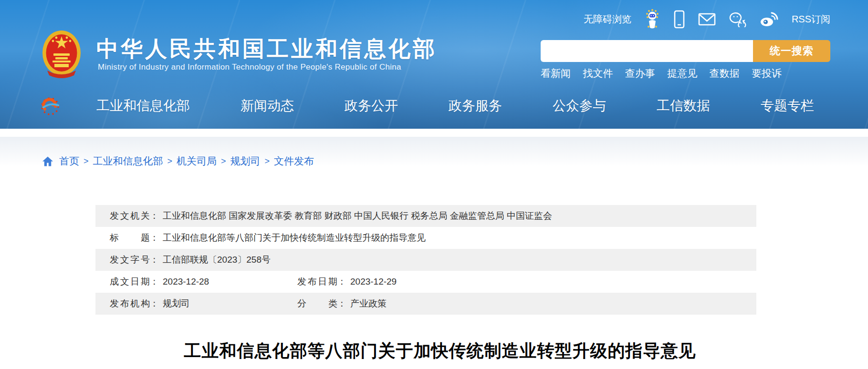 The height and width of the screenshot is (369, 868). Describe the element at coordinates (426, 216) in the screenshot. I see `meta-row-issuing-agency: 发文机关 ： 工业和信息化部 国家发展改革委 教育部 财政部 中国人民银行 税务…` at that location.